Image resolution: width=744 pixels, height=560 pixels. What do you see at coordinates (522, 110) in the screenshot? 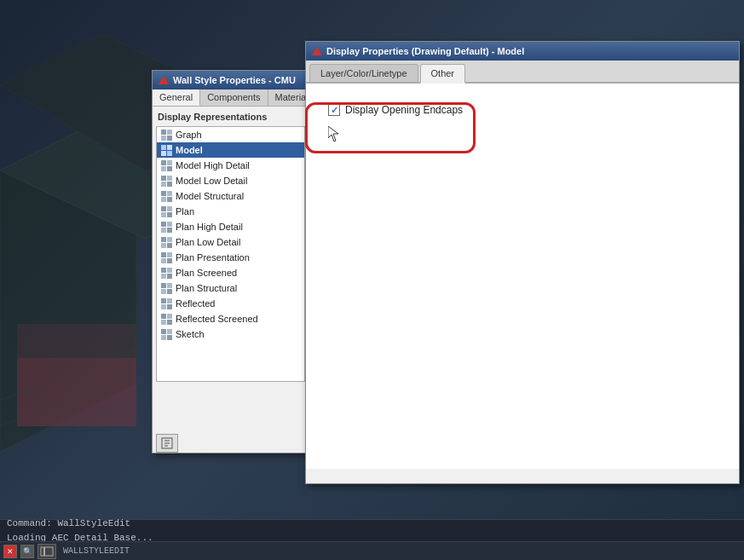
I see `checkbox-area: ✓ Display Opening Endcaps` at bounding box center [522, 110].